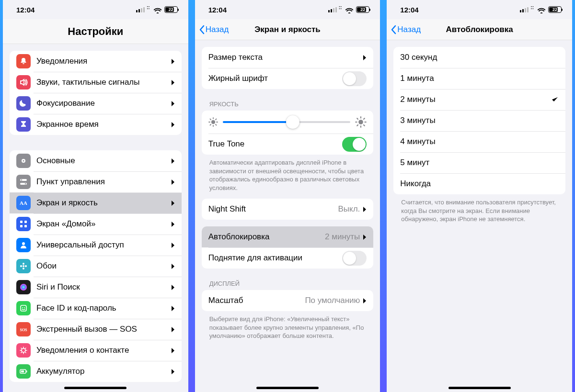 Image resolution: width=575 pixels, height=392 pixels. I want to click on true-tone-toggle, so click(355, 145).